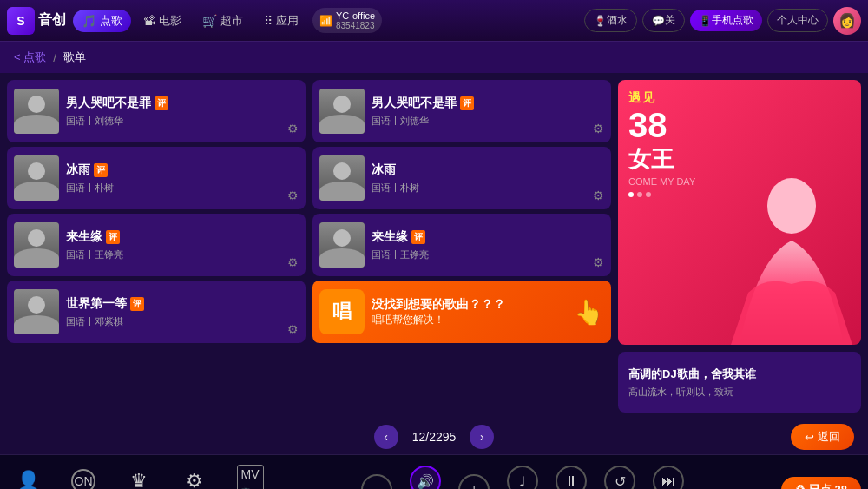  Describe the element at coordinates (250, 477) in the screenshot. I see `mv-icon: MV📺` at that location.